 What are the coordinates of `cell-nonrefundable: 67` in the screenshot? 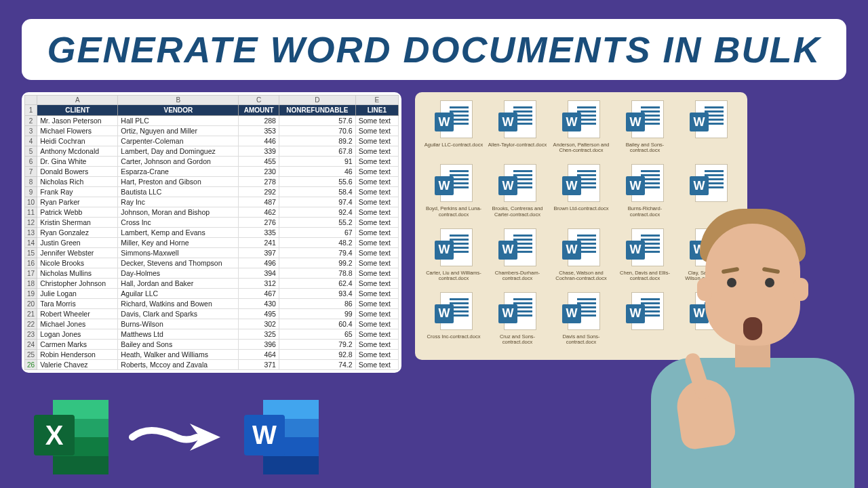 It's located at (317, 233).